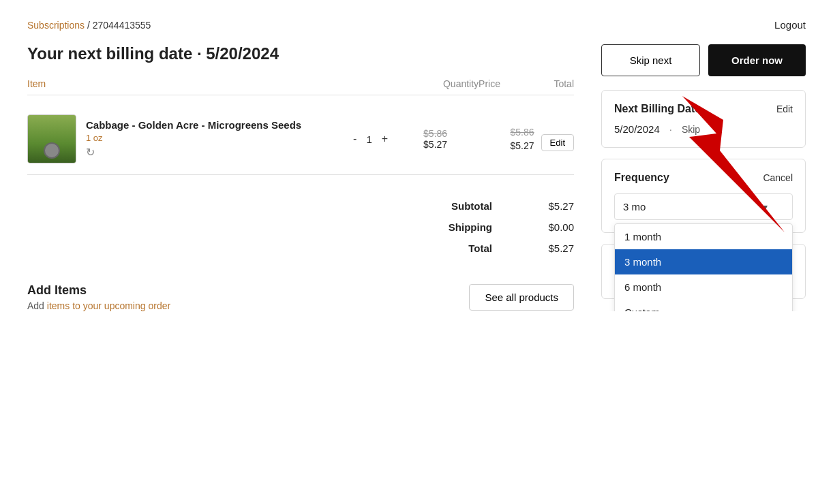 The image size is (833, 504). Describe the element at coordinates (703, 207) in the screenshot. I see `frequency-select-display: 3 mo ▾` at that location.